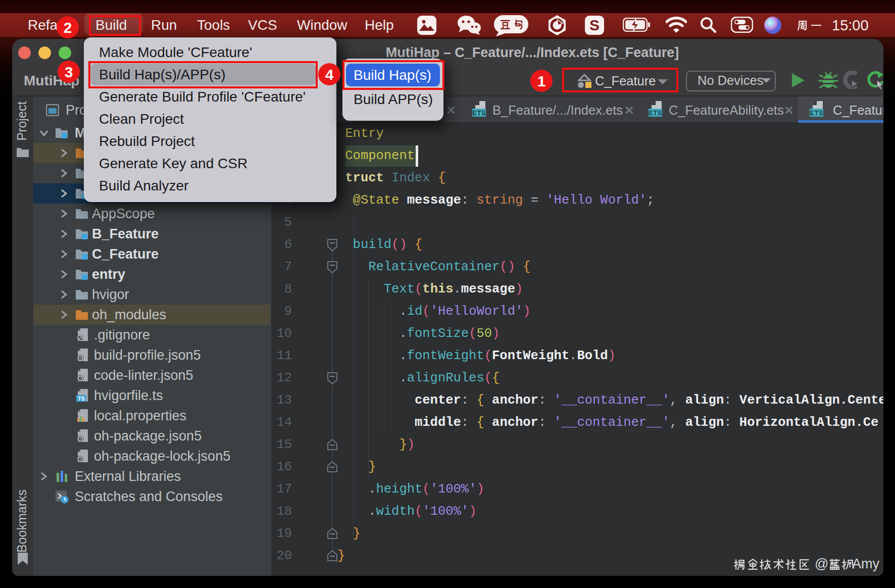  I want to click on svg-text: S, so click(594, 25).